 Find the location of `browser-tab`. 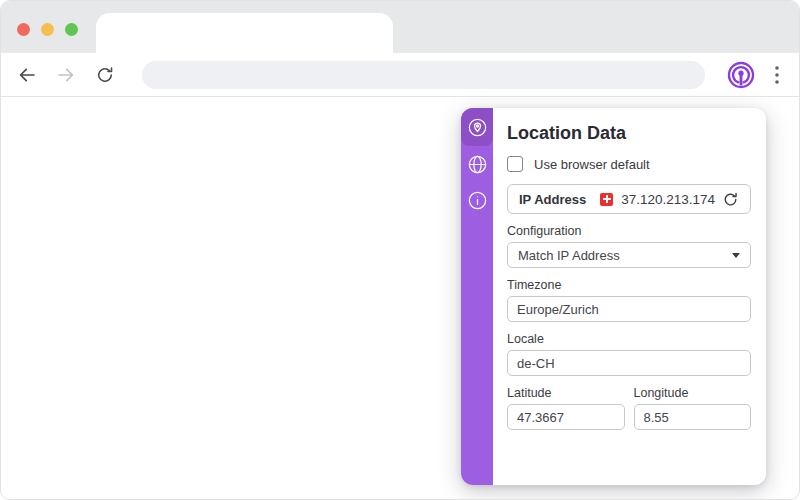

browser-tab is located at coordinates (244, 33).